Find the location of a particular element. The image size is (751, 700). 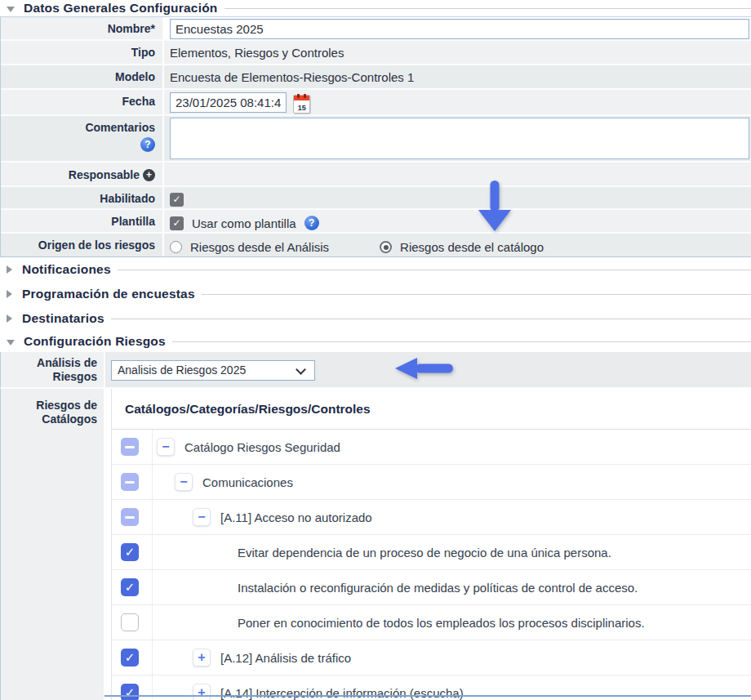

row-content: −[A.11] Acceso no autorizado is located at coordinates (452, 517).